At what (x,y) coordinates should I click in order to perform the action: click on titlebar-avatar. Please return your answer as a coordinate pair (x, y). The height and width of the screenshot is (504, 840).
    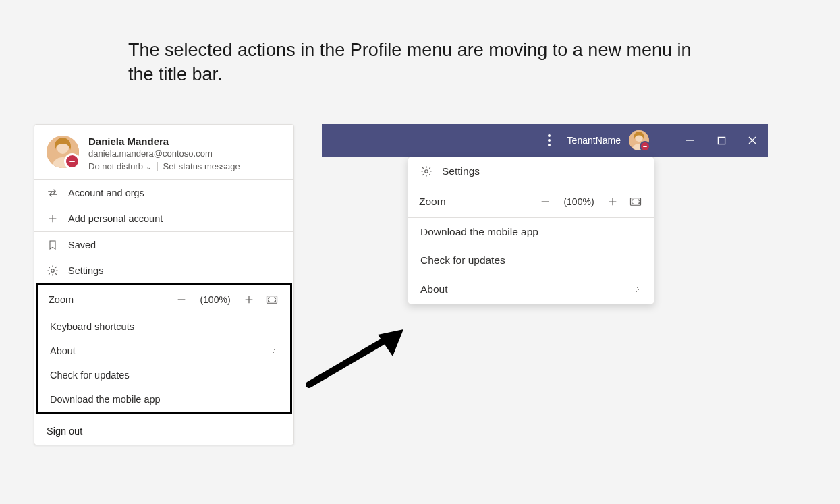
    Looking at the image, I should click on (639, 140).